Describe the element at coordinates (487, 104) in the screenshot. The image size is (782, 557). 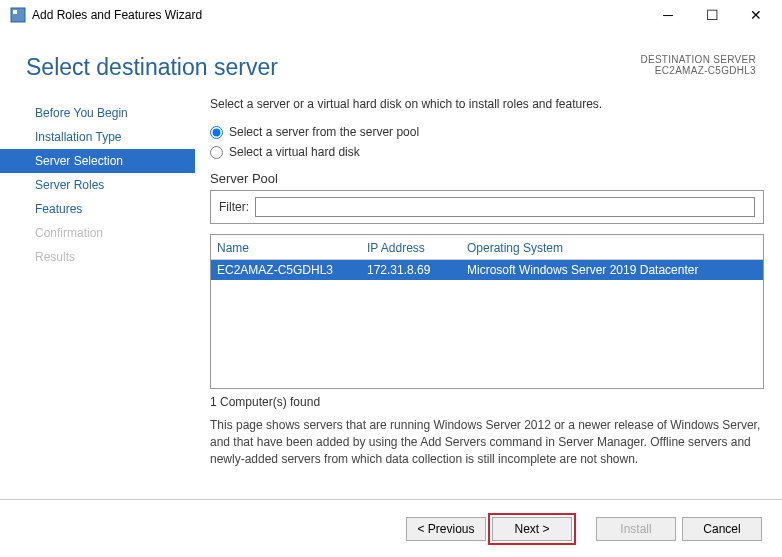
I see `instruction-text: Select a server or a virtual hard disk o…` at that location.